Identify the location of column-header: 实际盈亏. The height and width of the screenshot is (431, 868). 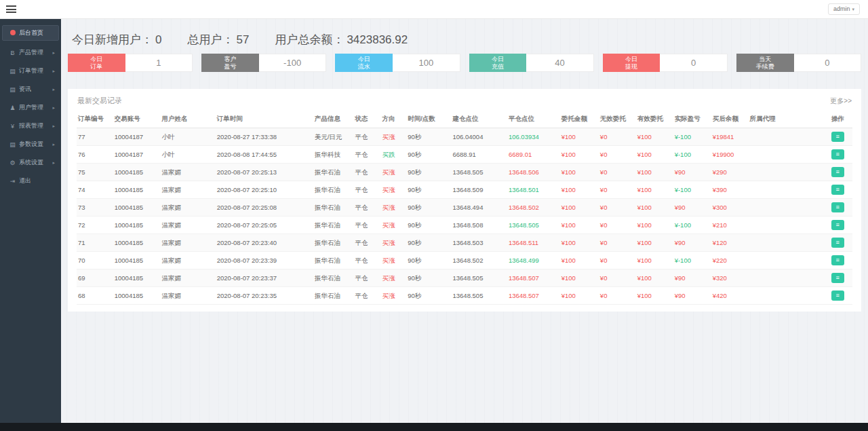
(692, 119).